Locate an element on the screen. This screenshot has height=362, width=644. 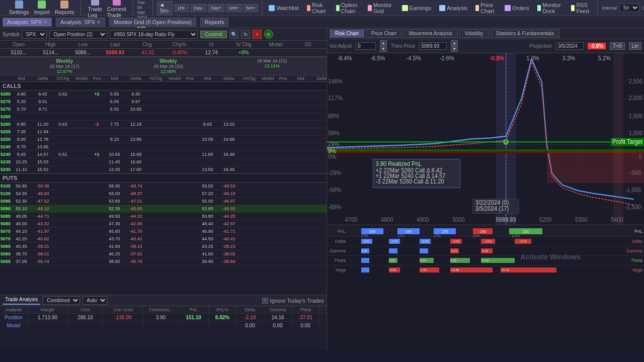
nav-5m-back: ◀ 5m- is located at coordinates (165, 8).